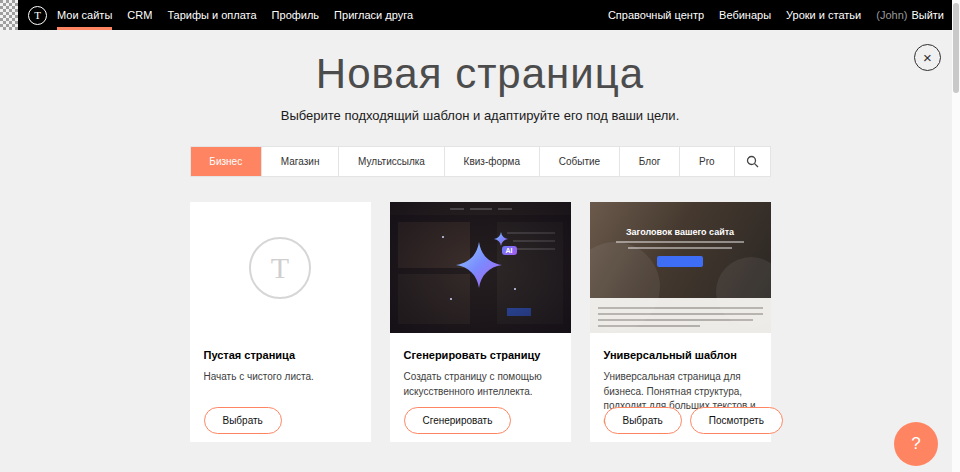  I want to click on view-button: Посмотреть, so click(736, 420).